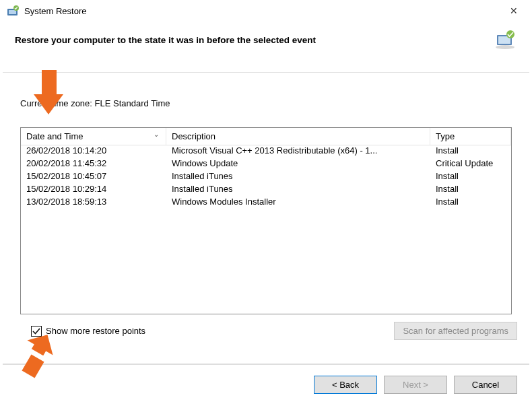 The height and width of the screenshot is (412, 532). Describe the element at coordinates (94, 178) in the screenshot. I see `cell-date: 15/02/2018 10:45:07` at that location.